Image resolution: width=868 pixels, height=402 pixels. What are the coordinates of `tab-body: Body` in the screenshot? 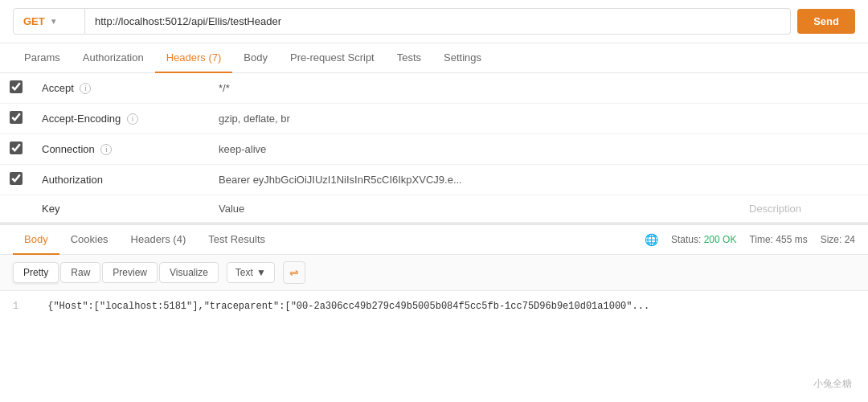 It's located at (256, 58).